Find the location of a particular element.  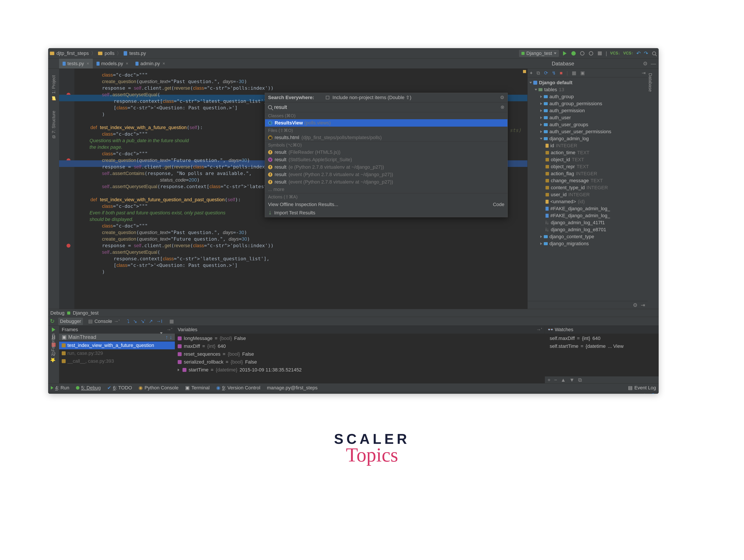

table-row: django_content_type is located at coordinates (588, 237).